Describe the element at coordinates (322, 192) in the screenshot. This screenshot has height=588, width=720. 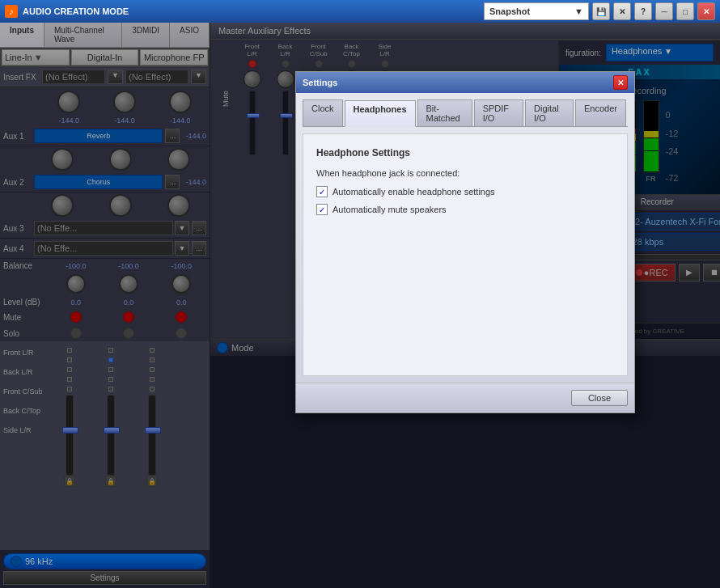
I see `checkbox1` at that location.